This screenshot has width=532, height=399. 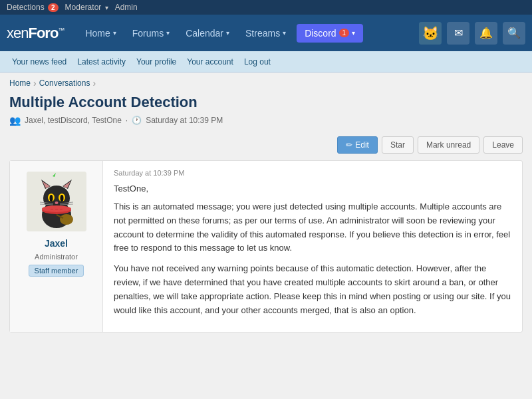 I want to click on message-paragraph-1: This is an automated message; you were j…, so click(x=313, y=227).